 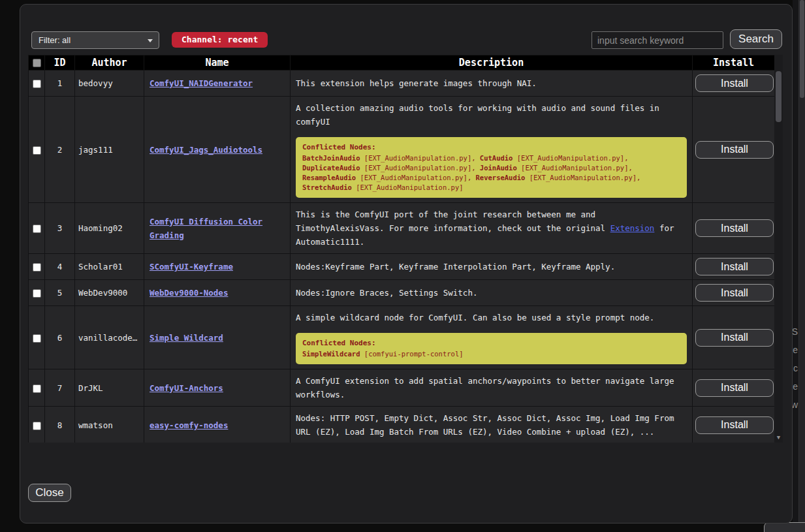 I want to click on table-row: 3Haoming02ComfyUI Diffusion Color Gradin…, so click(x=402, y=228).